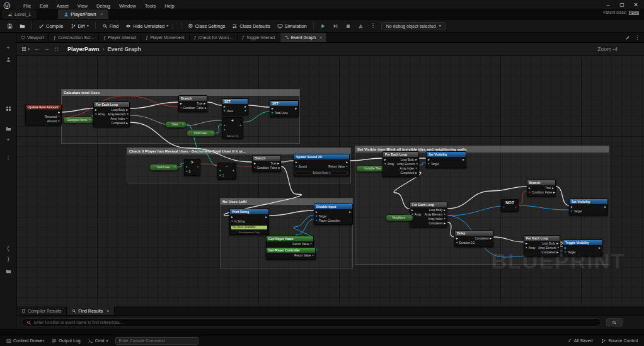  Describe the element at coordinates (304, 38) in the screenshot. I see `doc-tab-event-graph: Event Graph×` at that location.